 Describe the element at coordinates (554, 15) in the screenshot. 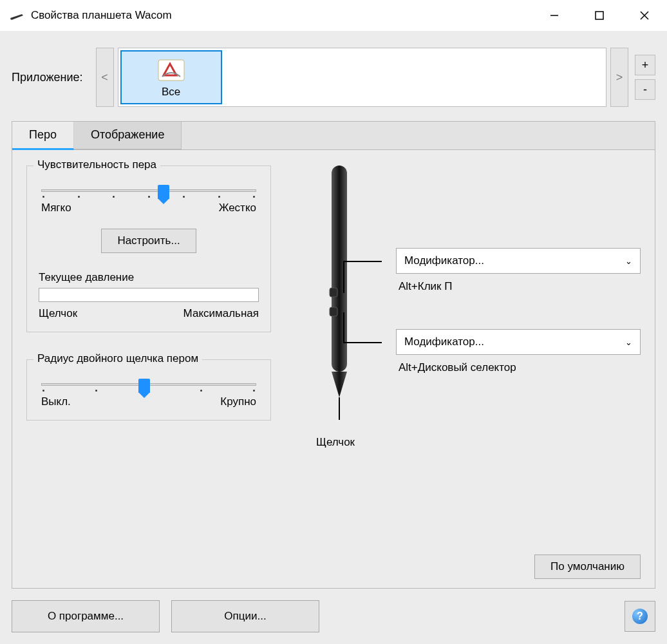

I see `minimize-button` at that location.